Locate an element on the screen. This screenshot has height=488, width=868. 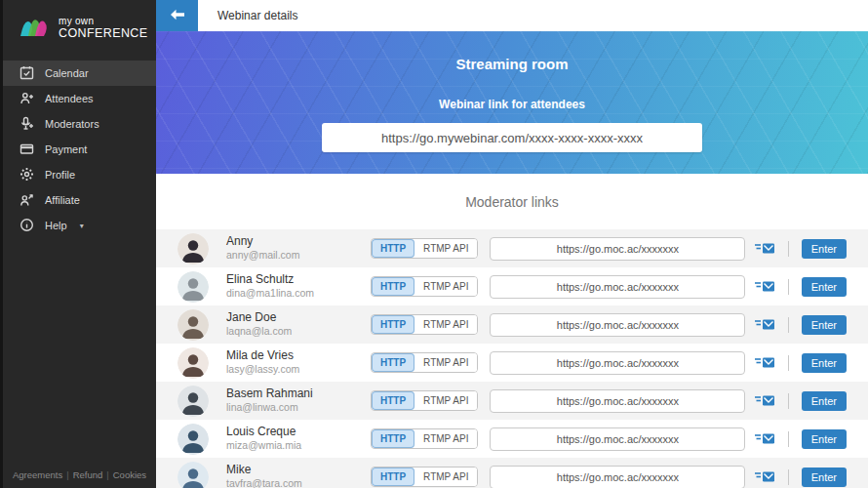
sidebar-item-label: Help is located at coordinates (57, 225).